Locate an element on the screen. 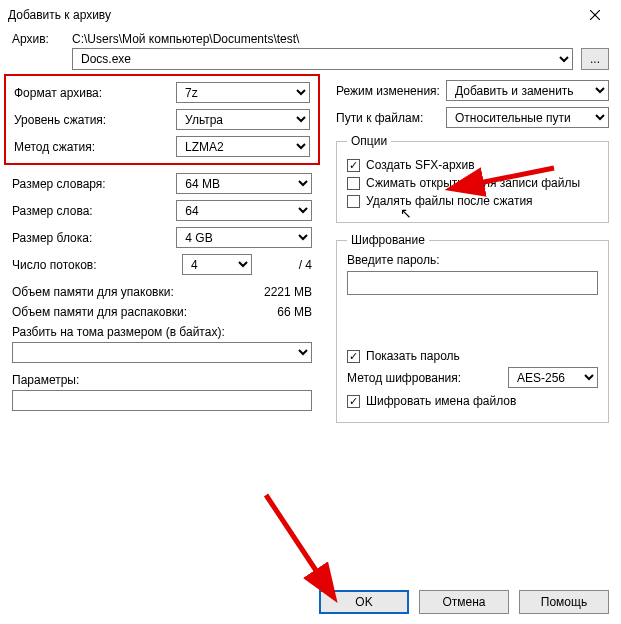  help-button: Помощь is located at coordinates (564, 602).